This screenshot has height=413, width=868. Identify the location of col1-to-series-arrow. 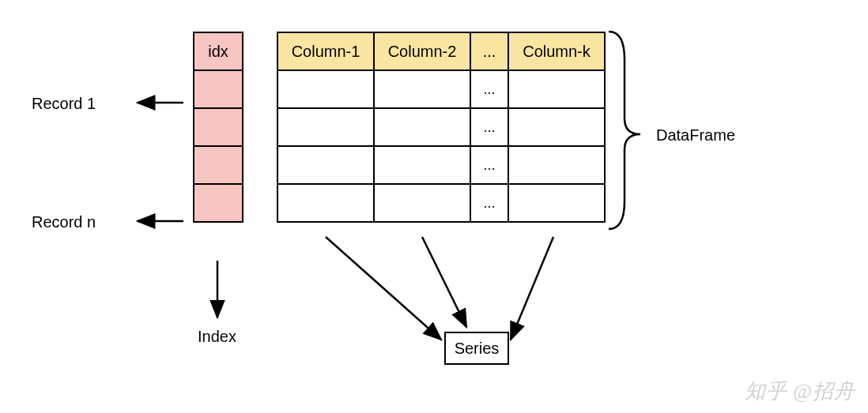
(383, 288).